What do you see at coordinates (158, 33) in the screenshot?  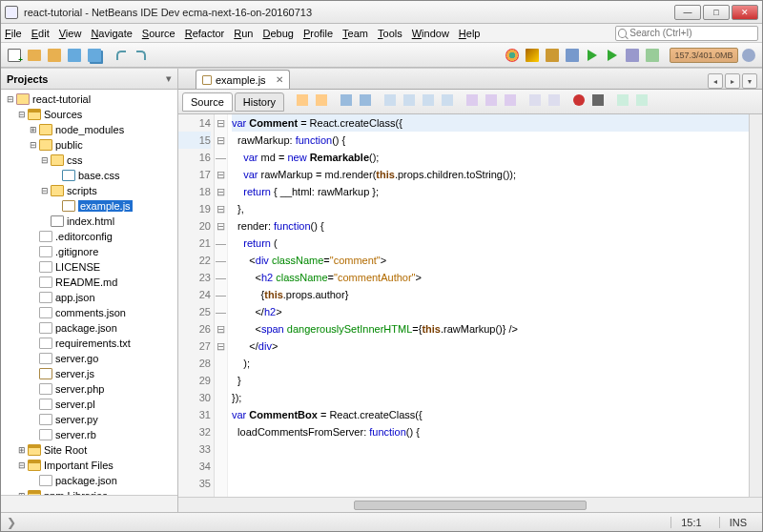 I see `menu-source: Source` at bounding box center [158, 33].